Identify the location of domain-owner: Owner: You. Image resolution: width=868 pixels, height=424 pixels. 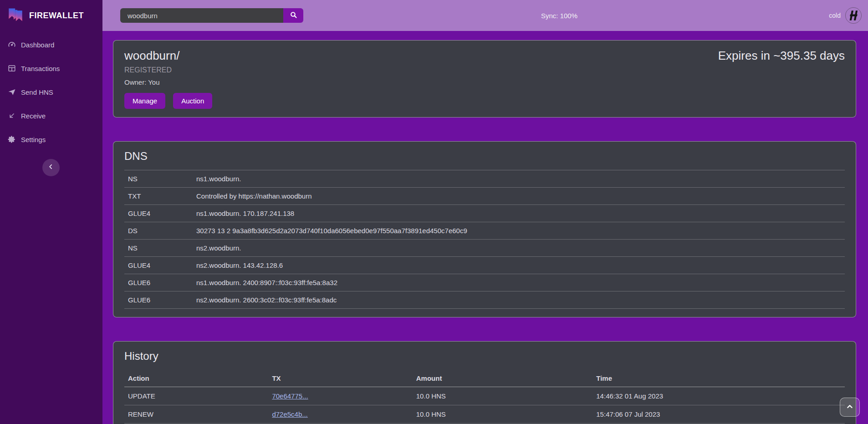
(168, 82).